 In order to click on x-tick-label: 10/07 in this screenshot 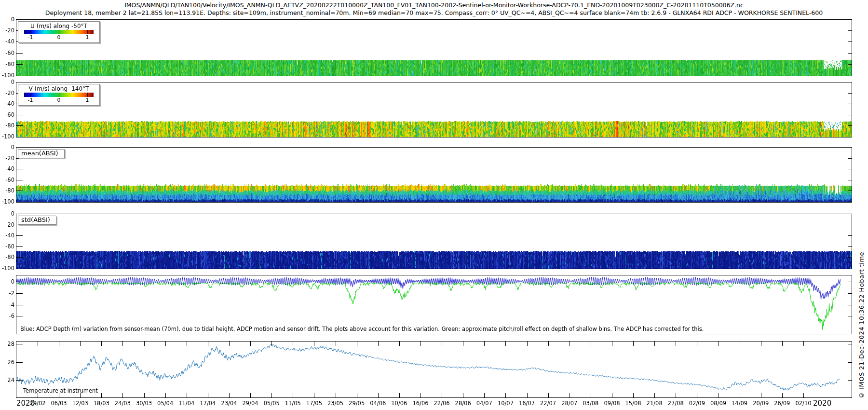, I will do `click(505, 403)`.